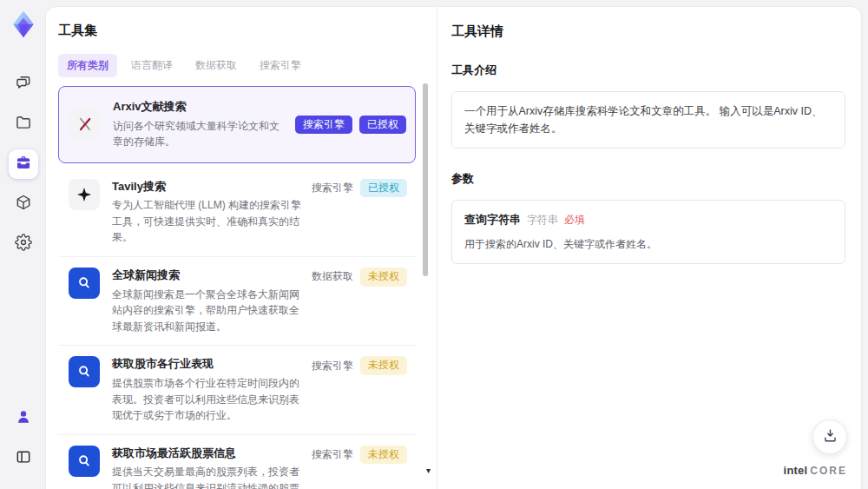  What do you see at coordinates (237, 462) in the screenshot?
I see `tool-card-active-stocks: 获取市场最活跃股票信息 提供当天交易量最高的股票列表，投资者可以利用这些信息来识…` at bounding box center [237, 462].